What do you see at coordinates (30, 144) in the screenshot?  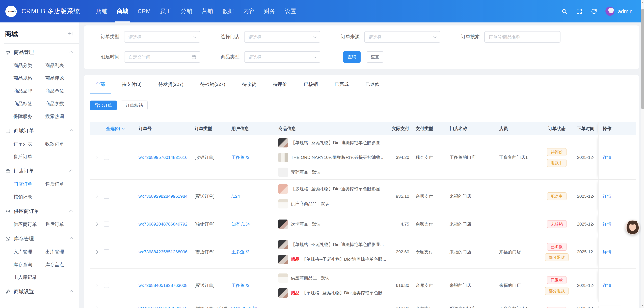 I see `sidebar-item: 订单列表` at bounding box center [30, 144].